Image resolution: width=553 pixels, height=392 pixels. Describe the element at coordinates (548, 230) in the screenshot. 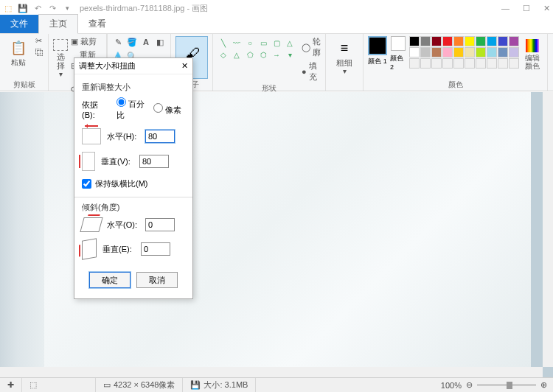

I see `scrollbar-vertical` at that location.